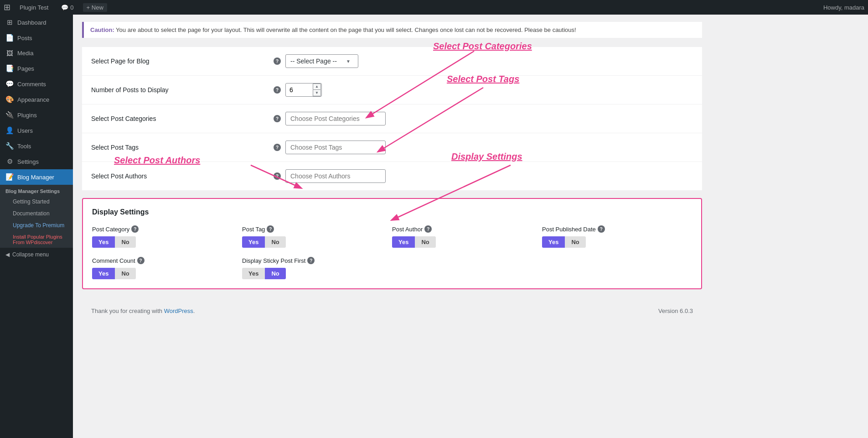 This screenshot has height=438, width=868. Describe the element at coordinates (316, 61) in the screenshot. I see `field-control-select-page: ? -- Select Page -- ▼` at that location.